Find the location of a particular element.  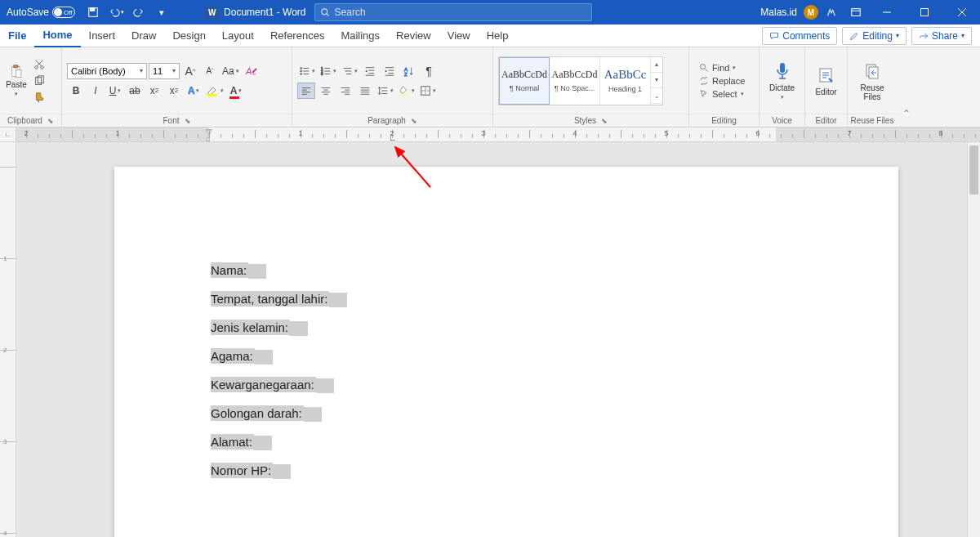

align-left-icon is located at coordinates (306, 91).